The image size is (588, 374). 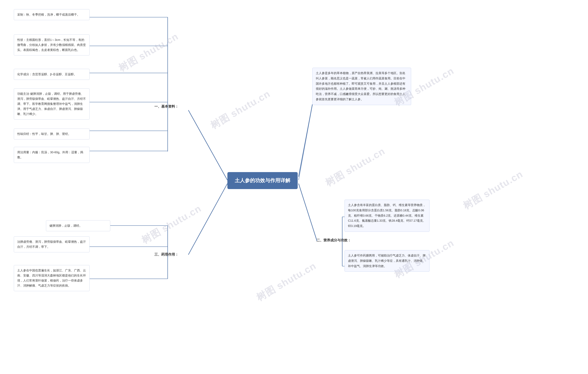 I want to click on content-gongneng: 功能主治 健脾润肺，止咳，调经。用于脾虚劳倦、泄泻，肺劳咳痰带血、眩晕潮热、盗汗…, so click(x=52, y=104).